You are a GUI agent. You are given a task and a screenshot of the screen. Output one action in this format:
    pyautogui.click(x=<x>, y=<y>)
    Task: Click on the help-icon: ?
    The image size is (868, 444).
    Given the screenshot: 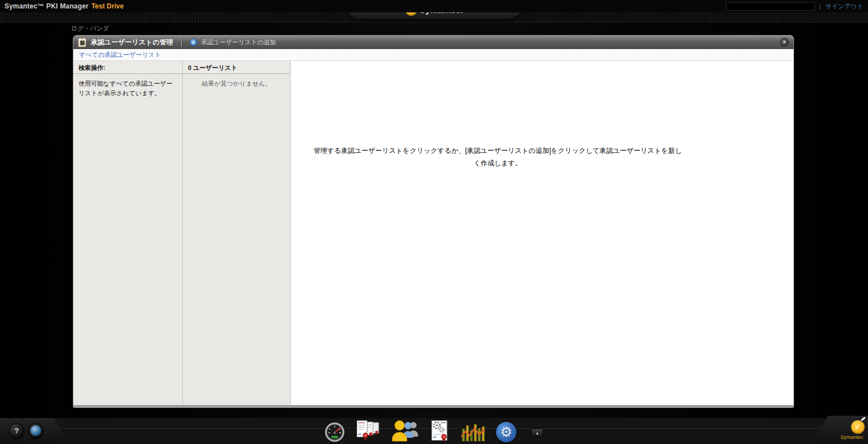 What is the action you would take?
    pyautogui.click(x=17, y=431)
    